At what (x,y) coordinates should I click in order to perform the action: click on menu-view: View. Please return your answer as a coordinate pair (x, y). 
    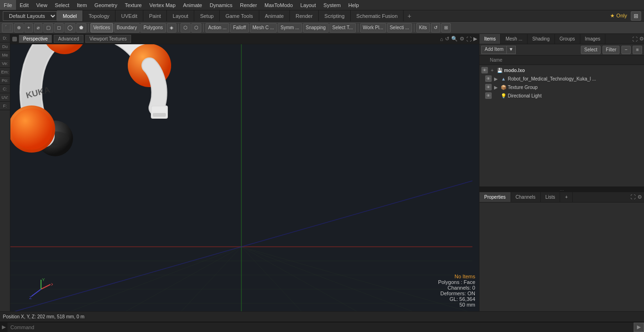
    Looking at the image, I should click on (42, 5).